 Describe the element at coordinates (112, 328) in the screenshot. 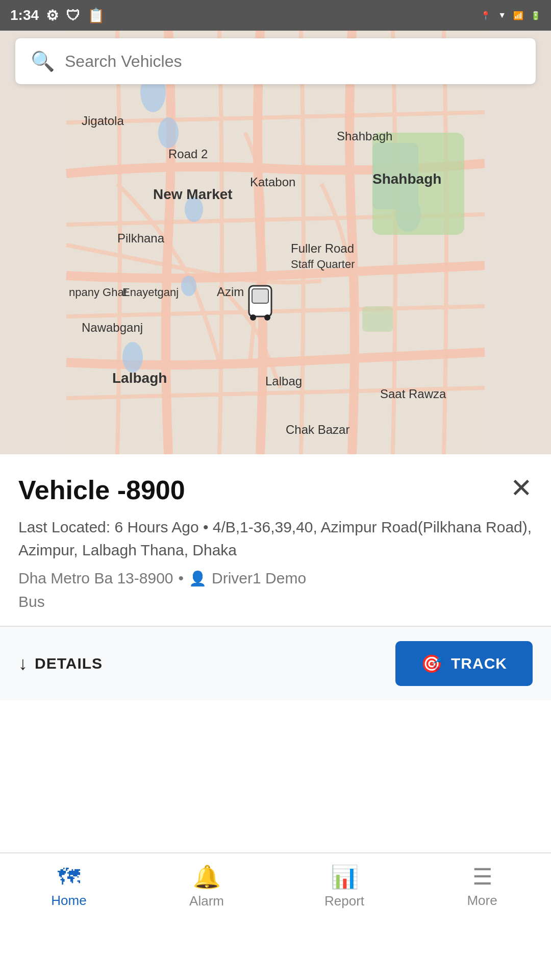

I see `svg-text: Nawabganj` at that location.